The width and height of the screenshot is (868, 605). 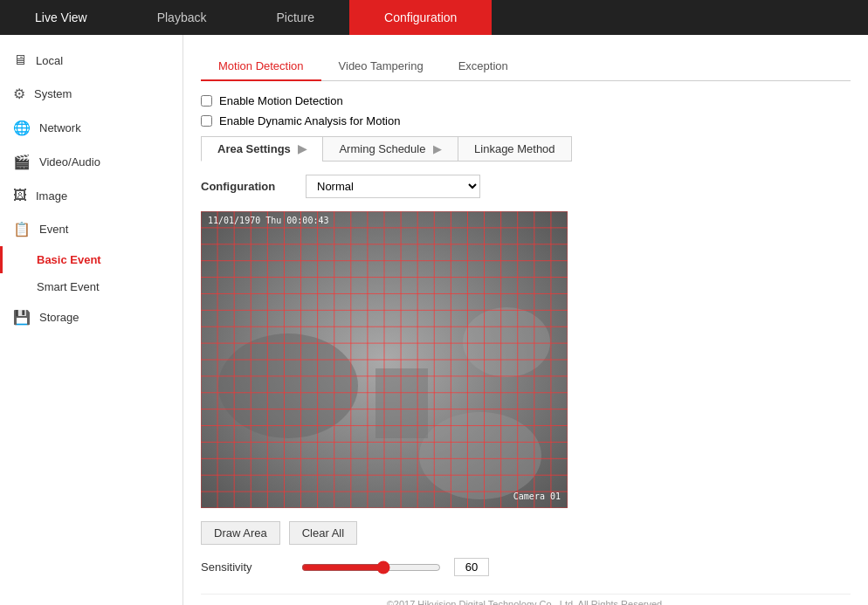 What do you see at coordinates (206, 101) in the screenshot?
I see `enable-motion-checkbox` at bounding box center [206, 101].